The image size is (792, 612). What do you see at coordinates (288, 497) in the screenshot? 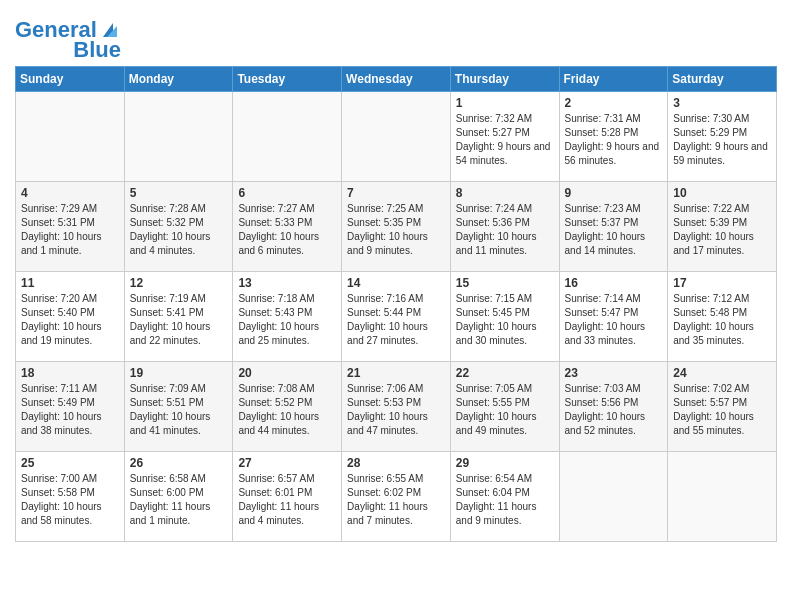
I see `calendar-cell: 27Sunrise: 6:57 AM Sunset: 6:01 PM Dayli…` at bounding box center [288, 497].